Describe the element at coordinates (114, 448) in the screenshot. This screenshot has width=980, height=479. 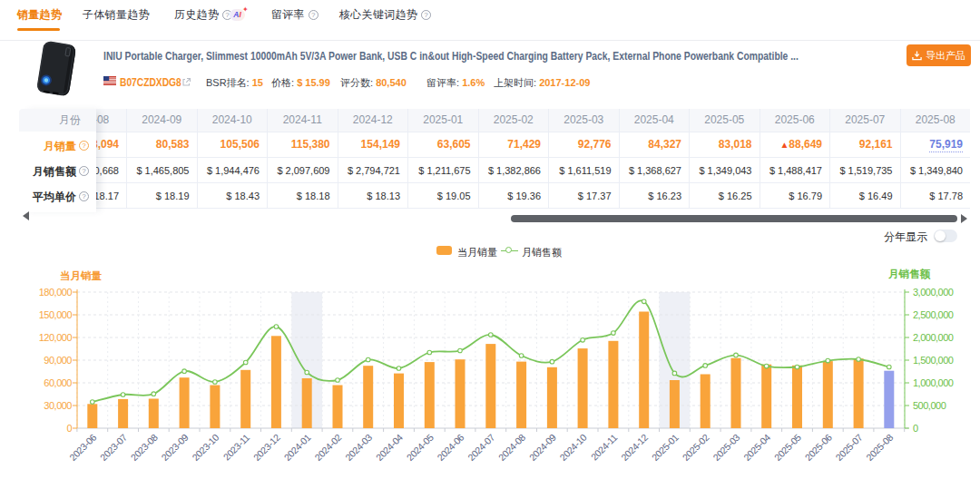
I see `svg-text: 2023-07` at that location.